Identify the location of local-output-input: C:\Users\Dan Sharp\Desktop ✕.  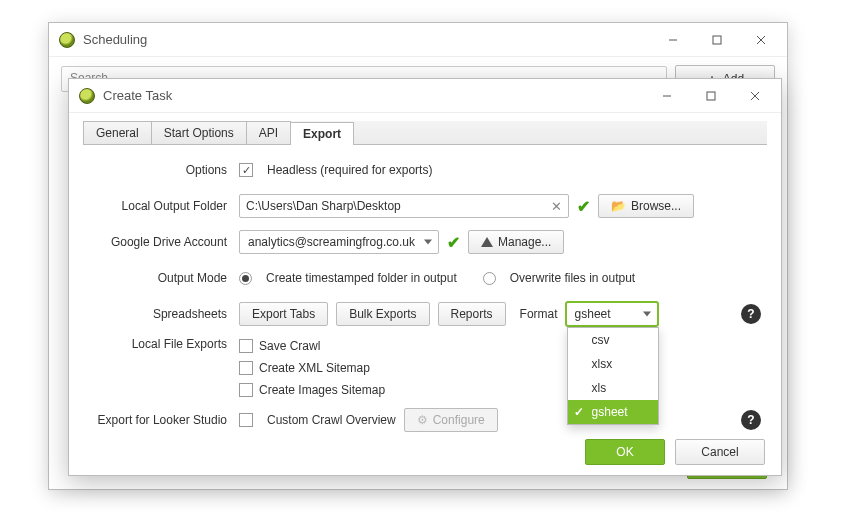
(404, 206).